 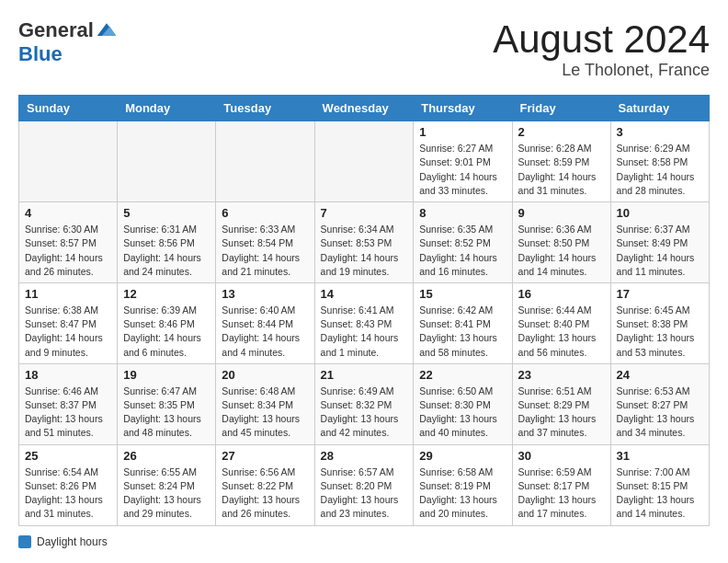 What do you see at coordinates (68, 375) in the screenshot?
I see `day-number: 18` at bounding box center [68, 375].